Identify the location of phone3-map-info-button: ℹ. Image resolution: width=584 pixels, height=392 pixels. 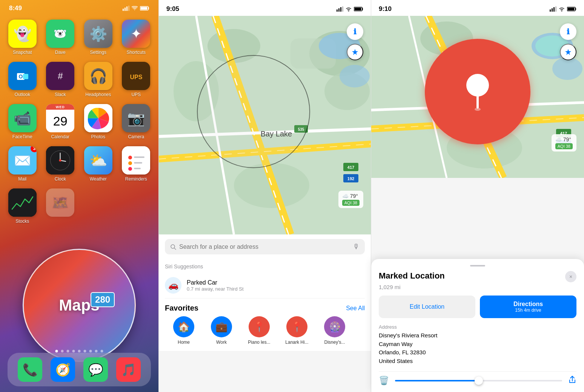
(568, 32).